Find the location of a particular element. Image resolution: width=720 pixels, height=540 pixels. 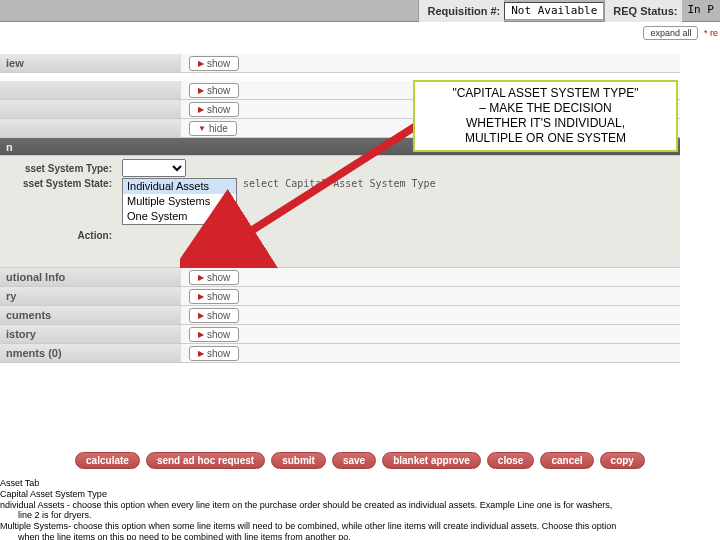

section-mid-1-label is located at coordinates (90, 90).